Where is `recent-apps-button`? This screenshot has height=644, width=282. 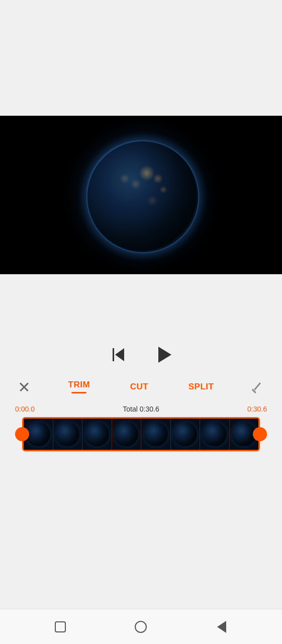 recent-apps-button is located at coordinates (60, 627).